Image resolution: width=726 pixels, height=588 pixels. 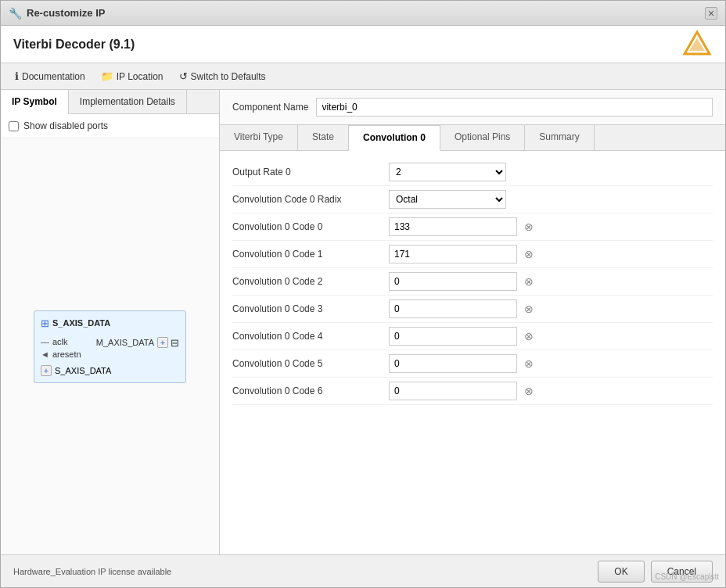 What do you see at coordinates (473, 364) in the screenshot?
I see `param-row-code-5: Convolution 0 Code 5 ⊗` at bounding box center [473, 364].